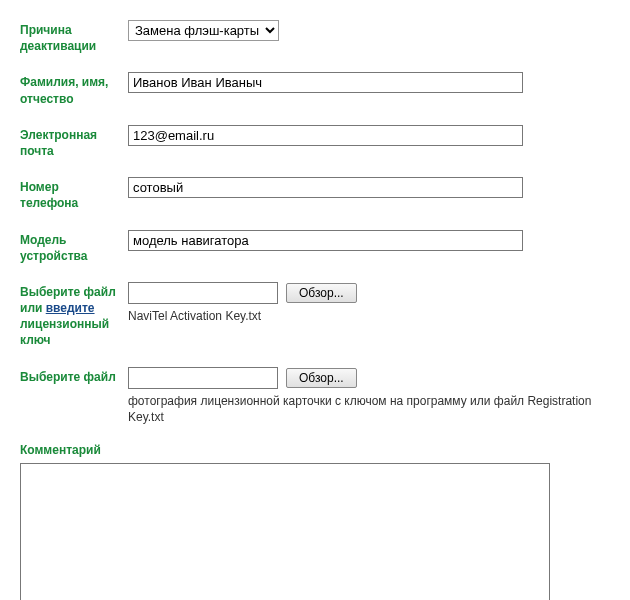 The width and height of the screenshot is (630, 600). What do you see at coordinates (203, 378) in the screenshot?
I see `file2-path-input` at bounding box center [203, 378].